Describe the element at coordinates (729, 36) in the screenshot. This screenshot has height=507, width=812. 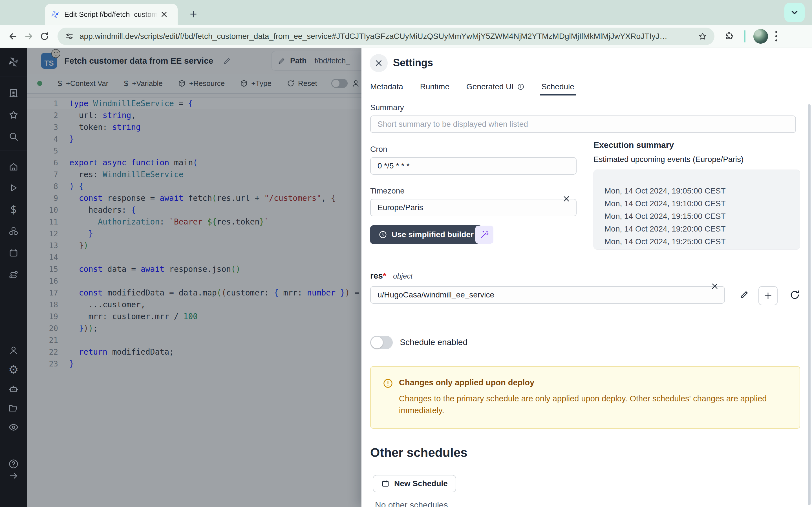
I see `extensions-icon` at that location.